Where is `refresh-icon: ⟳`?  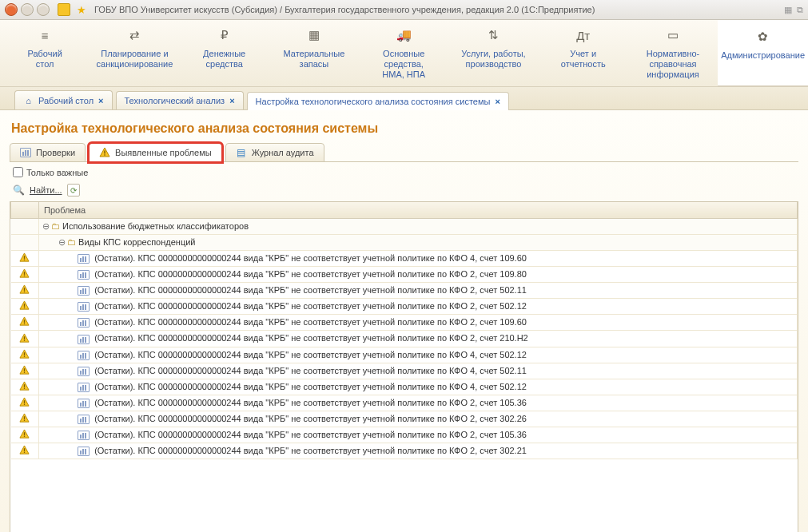 refresh-icon: ⟳ is located at coordinates (74, 190).